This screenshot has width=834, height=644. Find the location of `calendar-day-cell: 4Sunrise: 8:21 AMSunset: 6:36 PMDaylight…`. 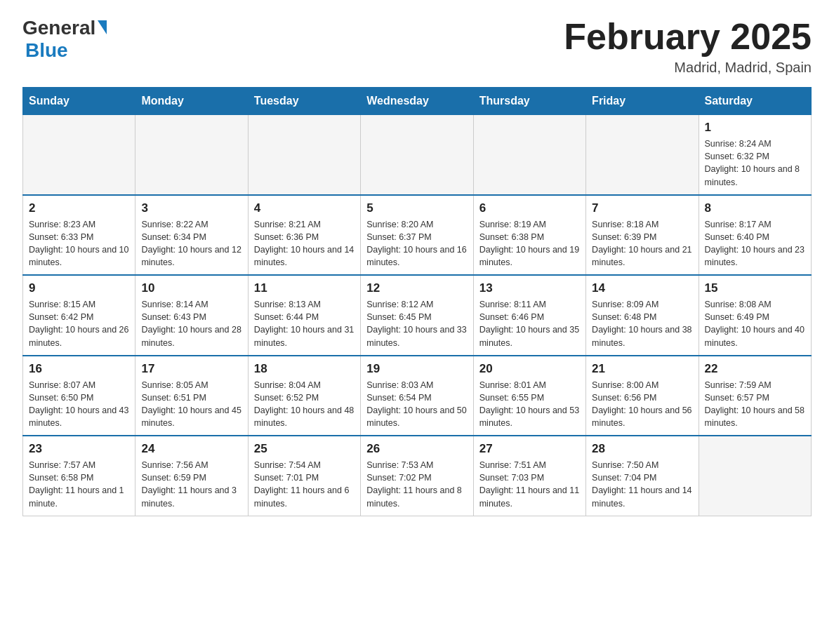

calendar-day-cell: 4Sunrise: 8:21 AMSunset: 6:36 PMDaylight… is located at coordinates (304, 236).